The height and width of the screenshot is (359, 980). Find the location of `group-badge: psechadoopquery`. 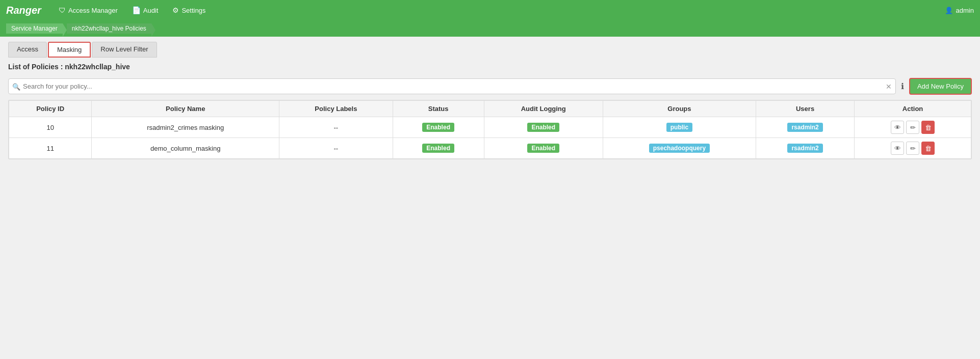

group-badge: psechadoopquery is located at coordinates (679, 148).